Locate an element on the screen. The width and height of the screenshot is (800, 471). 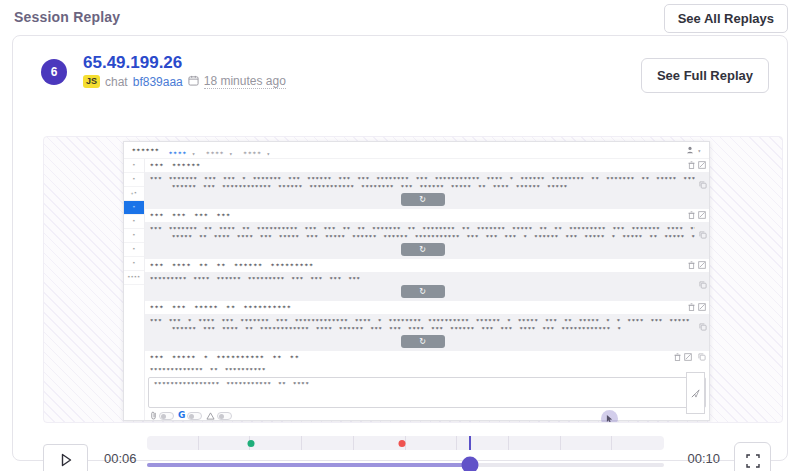
timeline-bar is located at coordinates (406, 443).